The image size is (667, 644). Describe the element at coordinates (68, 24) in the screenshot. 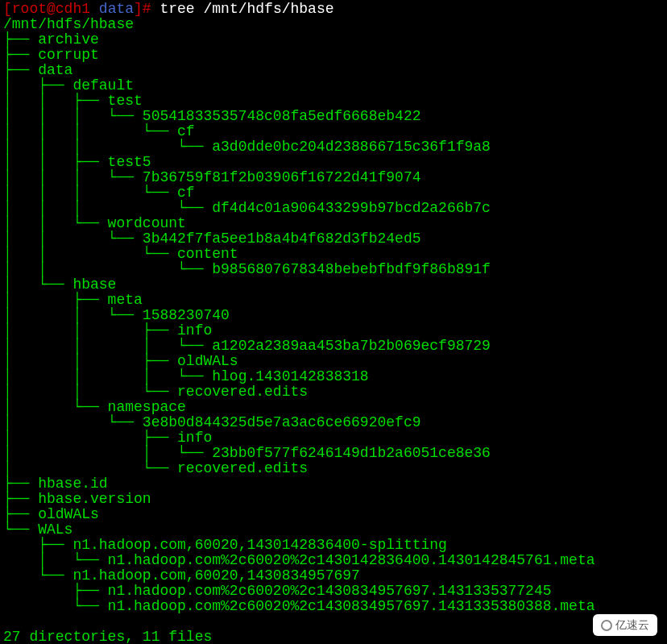

I see `tree-root-path: /mnt/hdfs/hbase` at that location.